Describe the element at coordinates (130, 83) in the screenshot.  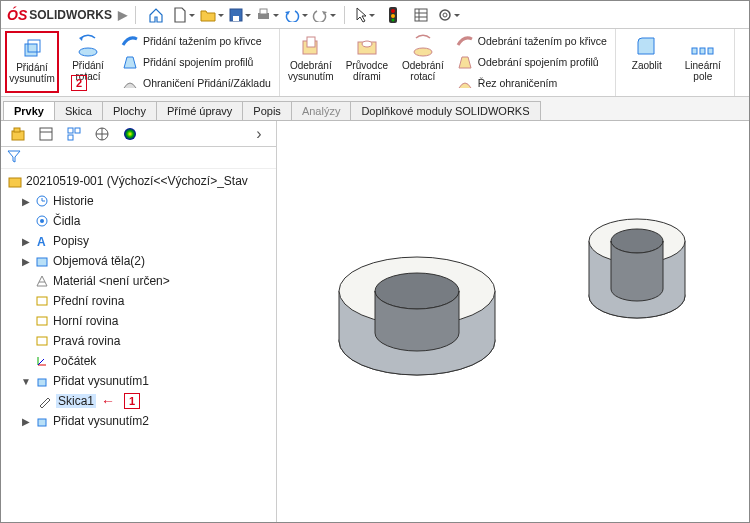
I see `boundary-icon` at that location.